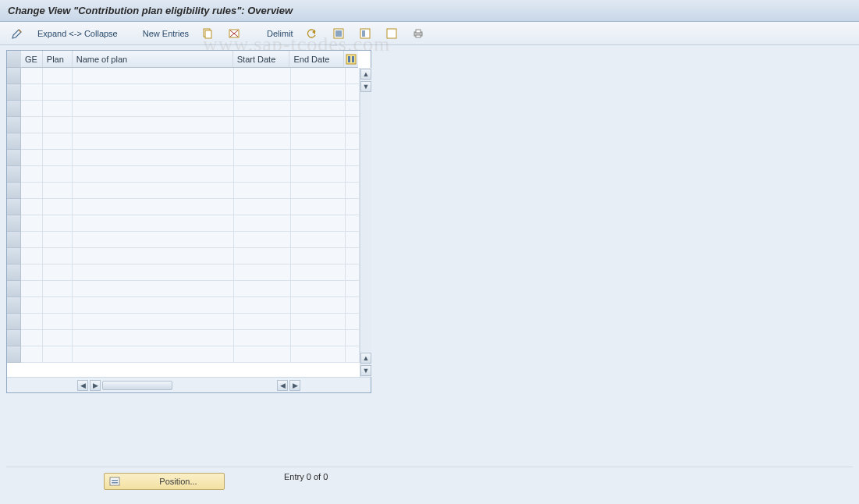  What do you see at coordinates (262, 59) in the screenshot?
I see `column-header-start-date: Start Date` at bounding box center [262, 59].